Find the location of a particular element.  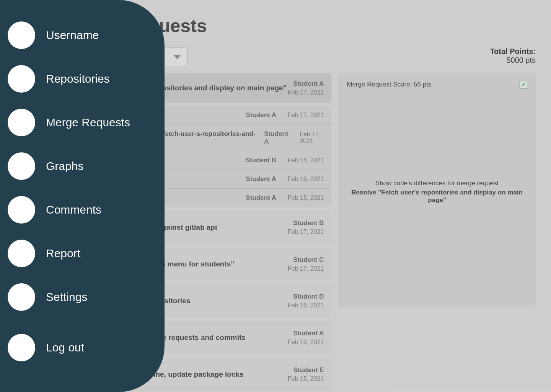

repo-icon is located at coordinates (21, 79).